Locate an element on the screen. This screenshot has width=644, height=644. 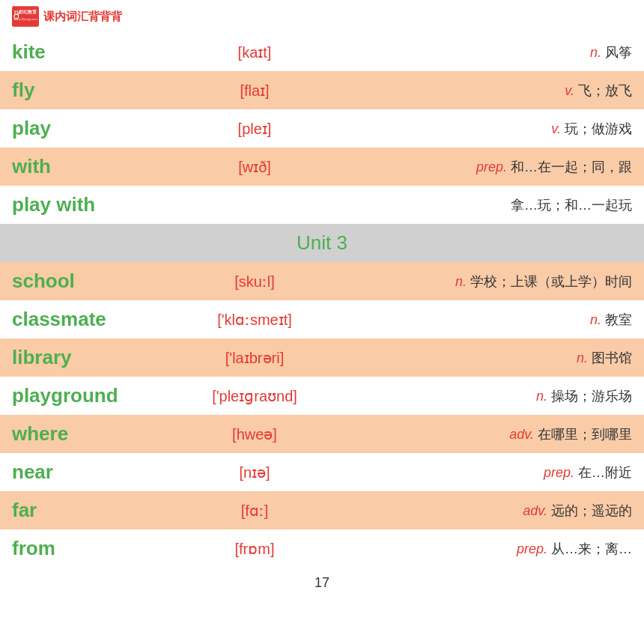
meaning-cell: n. 图书馆 is located at coordinates (494, 358).